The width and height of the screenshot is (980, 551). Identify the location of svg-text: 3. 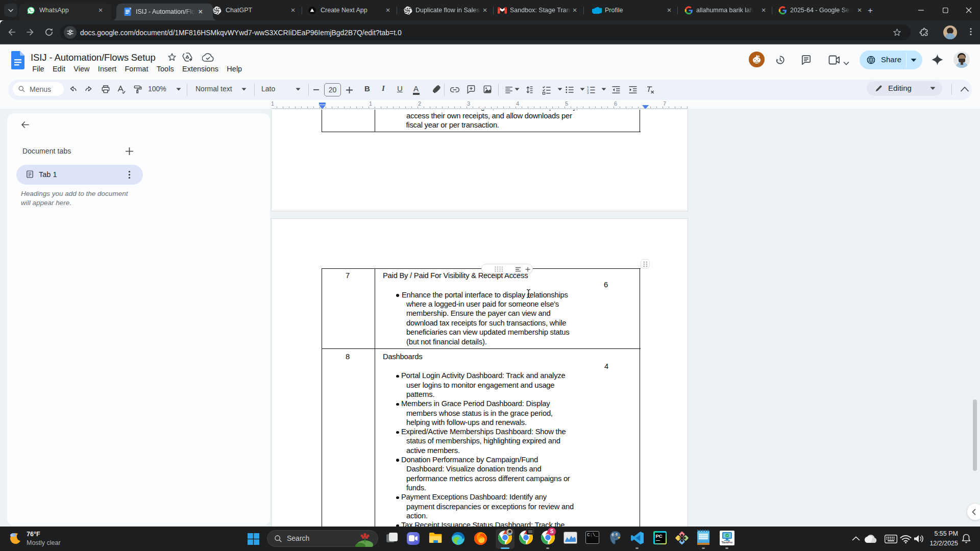
(588, 93).